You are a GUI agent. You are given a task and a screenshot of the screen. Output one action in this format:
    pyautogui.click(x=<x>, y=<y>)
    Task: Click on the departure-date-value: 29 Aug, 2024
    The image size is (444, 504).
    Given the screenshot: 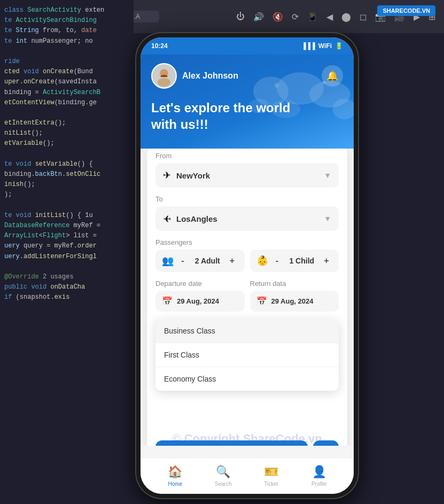 What is the action you would take?
    pyautogui.click(x=198, y=301)
    